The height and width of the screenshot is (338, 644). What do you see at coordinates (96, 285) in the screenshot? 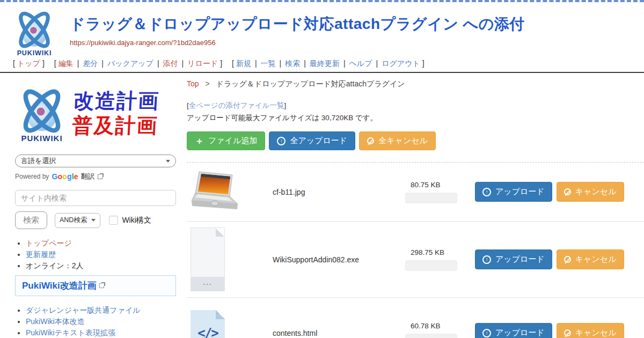
I see `sidebar-section-box: PukiWiki改造計画` at bounding box center [96, 285].